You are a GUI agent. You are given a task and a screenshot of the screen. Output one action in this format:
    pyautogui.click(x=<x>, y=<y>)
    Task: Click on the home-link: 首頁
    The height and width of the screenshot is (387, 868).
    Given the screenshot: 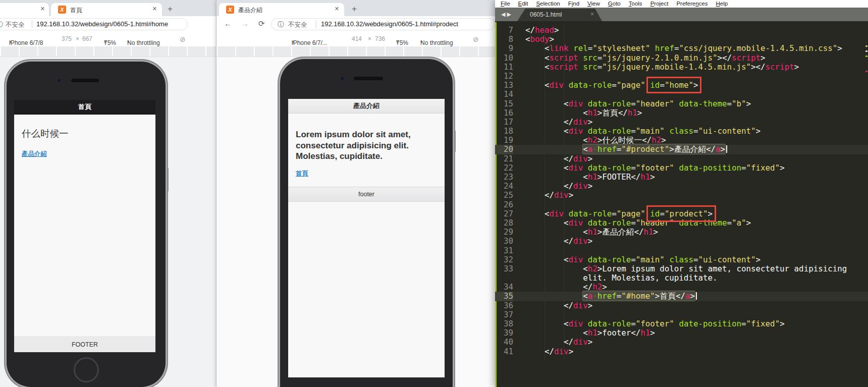 What is the action you would take?
    pyautogui.click(x=302, y=174)
    